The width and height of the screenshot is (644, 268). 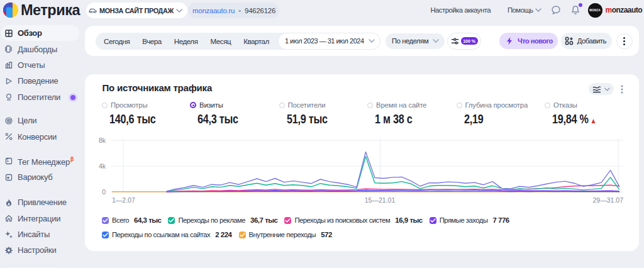 I want to click on svg-text: 8k, so click(x=103, y=140).